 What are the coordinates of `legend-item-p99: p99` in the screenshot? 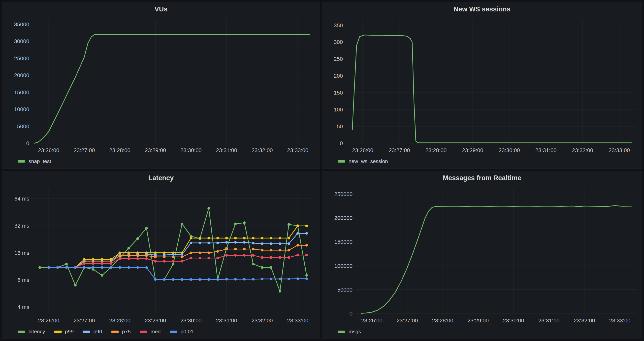 It's located at (64, 331).